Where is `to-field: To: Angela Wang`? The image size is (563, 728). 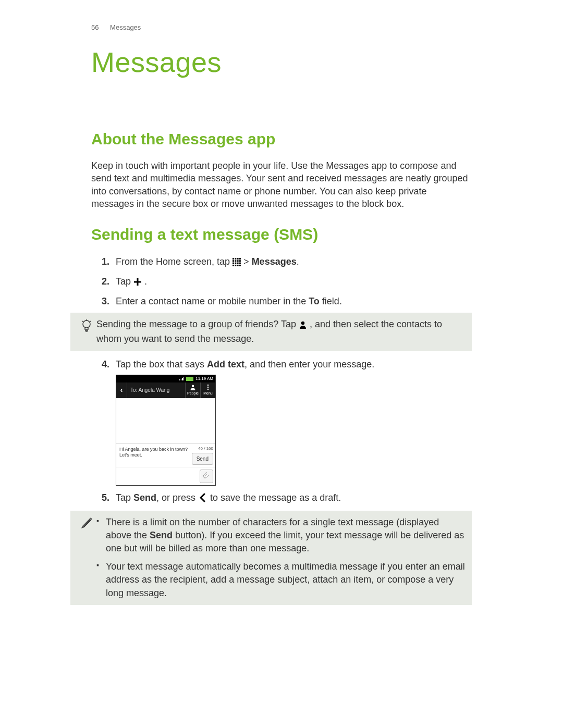
to-field: To: Angela Wang is located at coordinates (156, 390).